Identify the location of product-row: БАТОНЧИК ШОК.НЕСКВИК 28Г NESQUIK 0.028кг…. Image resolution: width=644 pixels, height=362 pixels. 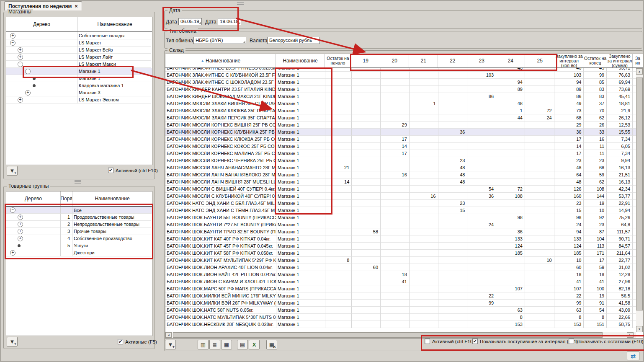
(401, 324).